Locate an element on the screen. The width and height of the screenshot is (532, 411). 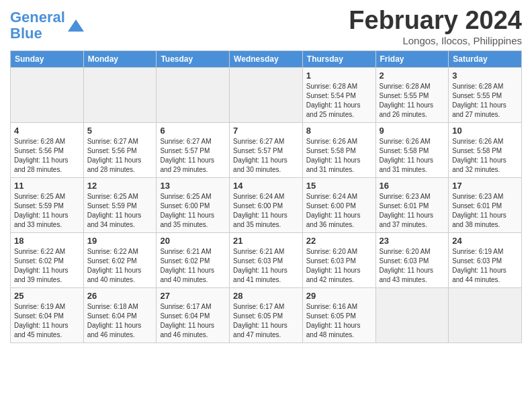
day-number: 29 is located at coordinates (339, 295).